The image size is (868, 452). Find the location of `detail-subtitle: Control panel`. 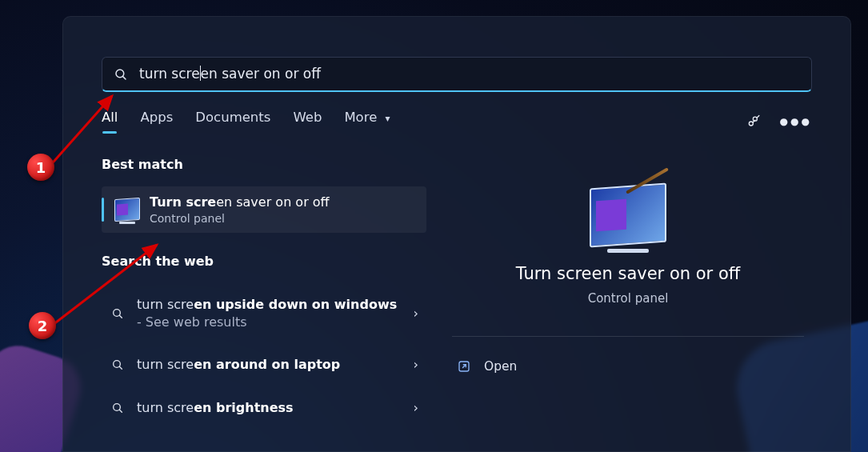

detail-subtitle: Control panel is located at coordinates (629, 298).